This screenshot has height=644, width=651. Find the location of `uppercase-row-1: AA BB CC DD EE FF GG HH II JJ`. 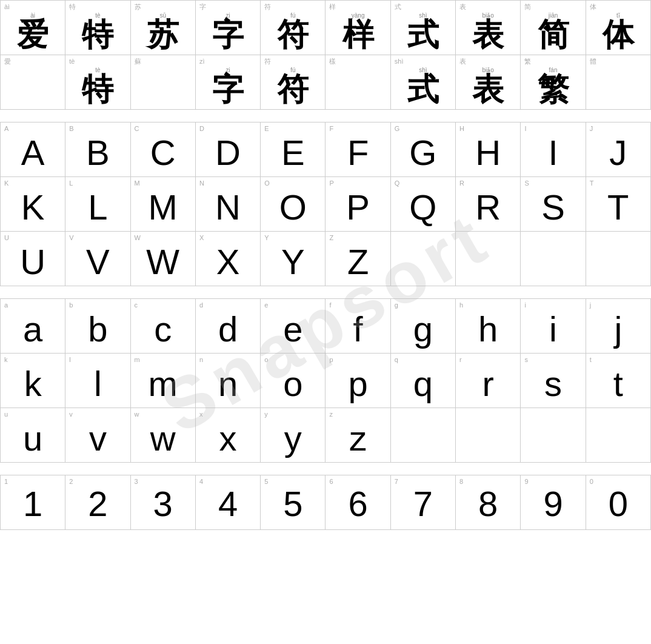

uppercase-row-1: AA BB CC DD EE FF GG HH II JJ is located at coordinates (326, 150).